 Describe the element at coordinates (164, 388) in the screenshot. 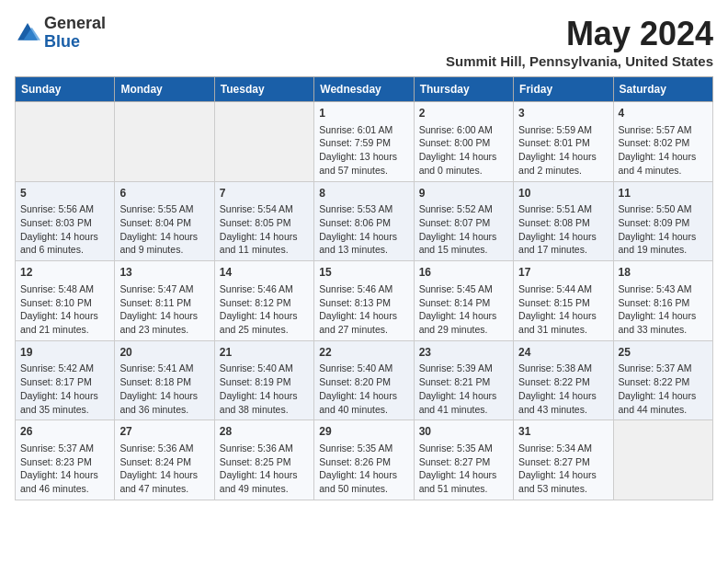

I see `day-info: Sunrise: 5:41 AM Sunset: 8:18 PM Dayligh…` at that location.